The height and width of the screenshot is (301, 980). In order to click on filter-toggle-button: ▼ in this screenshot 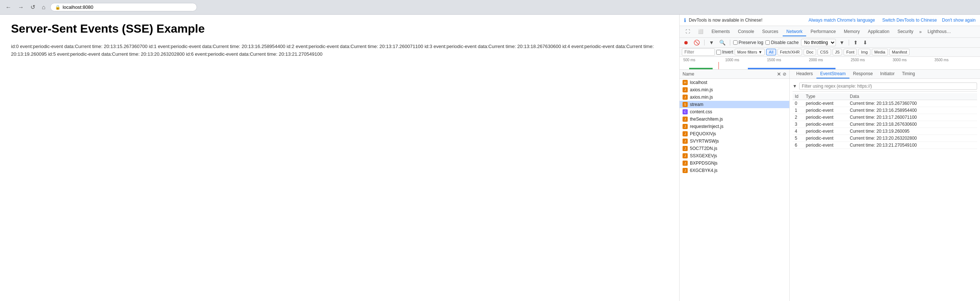, I will do `click(711, 43)`.